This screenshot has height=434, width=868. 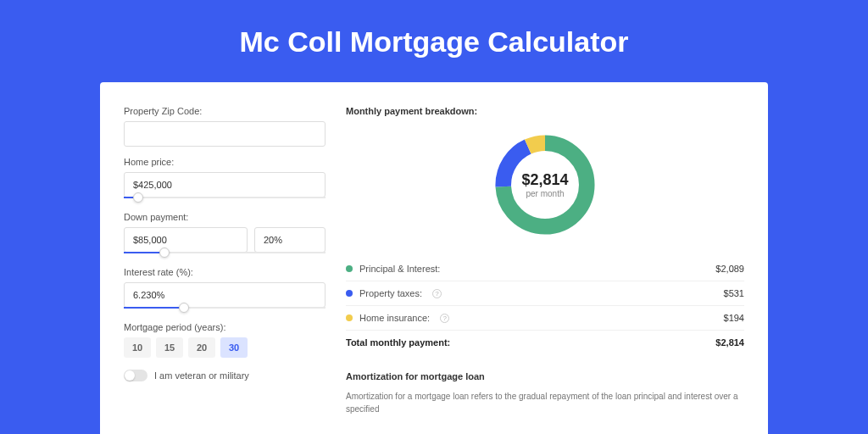 I want to click on donut-chart: $2,814 per month, so click(x=545, y=185).